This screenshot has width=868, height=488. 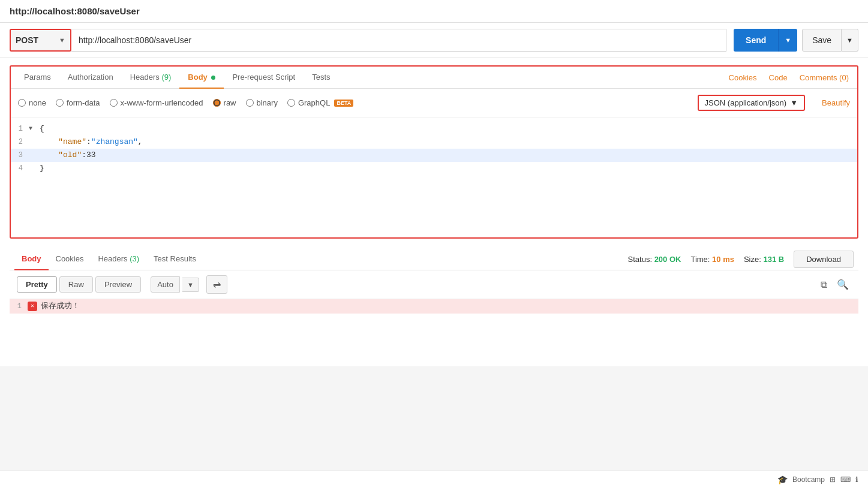 I want to click on body-options-row: none form-data x-www-form-urlencoded raw…, so click(x=434, y=103).